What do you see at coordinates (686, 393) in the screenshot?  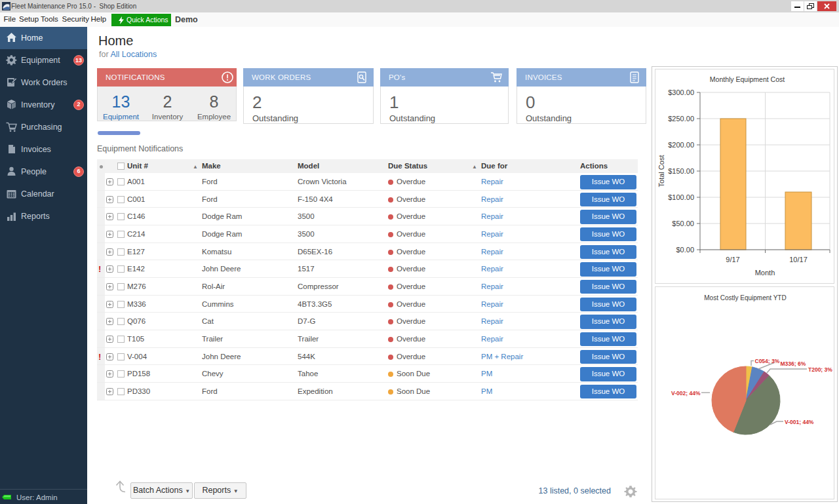 I see `svg-text: V-002; 44%` at bounding box center [686, 393].